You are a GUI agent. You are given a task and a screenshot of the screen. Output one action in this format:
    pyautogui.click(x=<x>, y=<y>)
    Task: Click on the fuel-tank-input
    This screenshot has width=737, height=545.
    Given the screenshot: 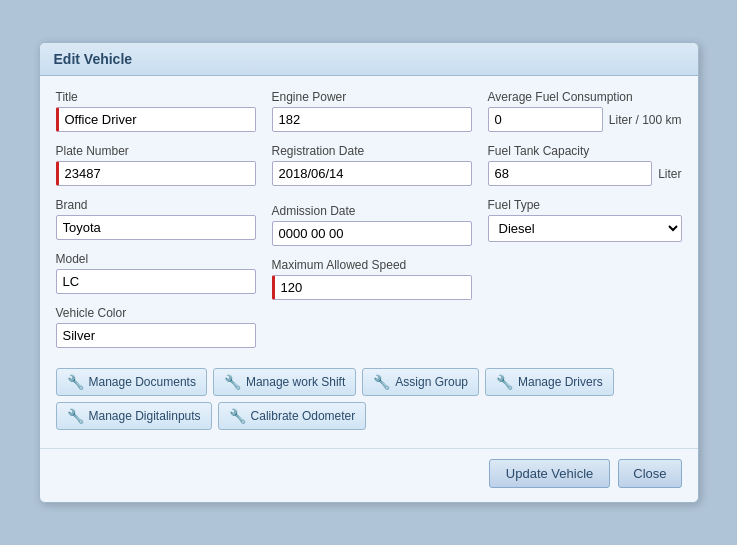 What is the action you would take?
    pyautogui.click(x=570, y=174)
    